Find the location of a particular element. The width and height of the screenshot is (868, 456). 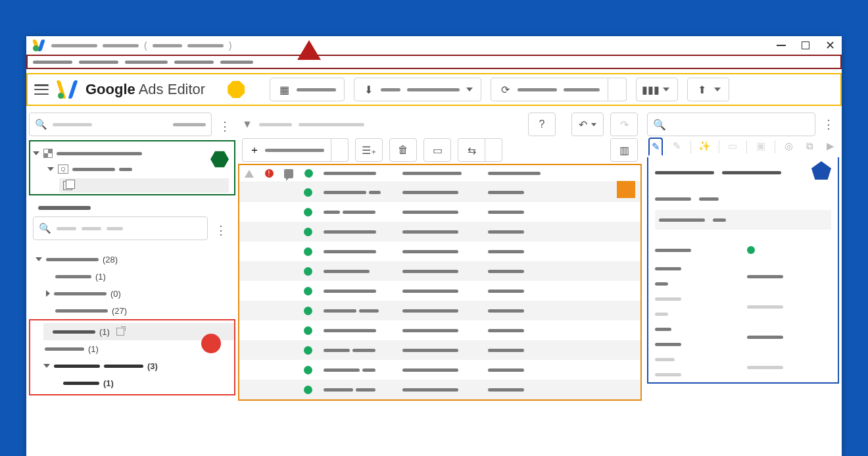

campaign-tree-root is located at coordinates (131, 153).